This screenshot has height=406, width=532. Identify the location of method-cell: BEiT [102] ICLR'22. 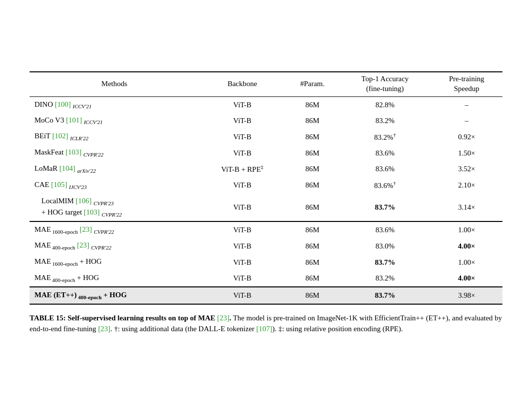
(114, 137).